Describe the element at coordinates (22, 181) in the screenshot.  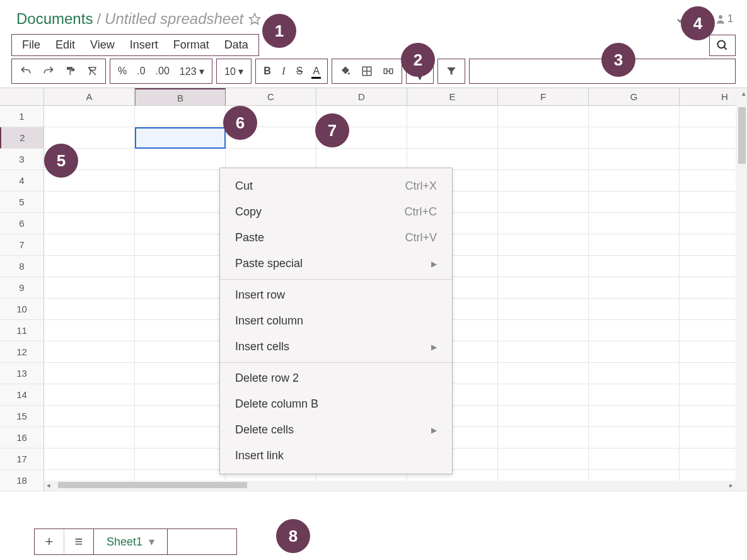
I see `row-header-4: 4` at that location.